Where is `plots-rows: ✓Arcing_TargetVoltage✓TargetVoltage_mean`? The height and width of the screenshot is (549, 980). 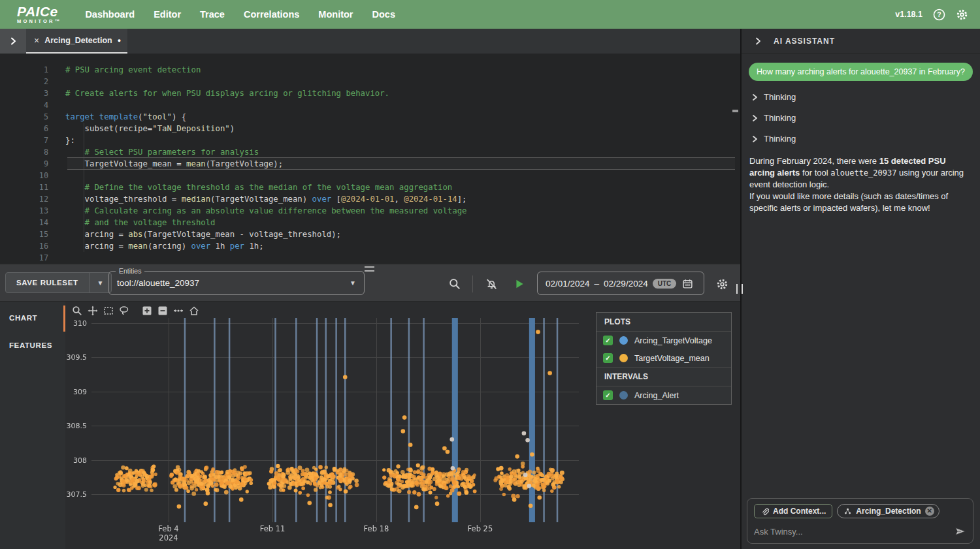
plots-rows: ✓Arcing_TargetVoltage✓TargetVoltage_mean is located at coordinates (664, 349).